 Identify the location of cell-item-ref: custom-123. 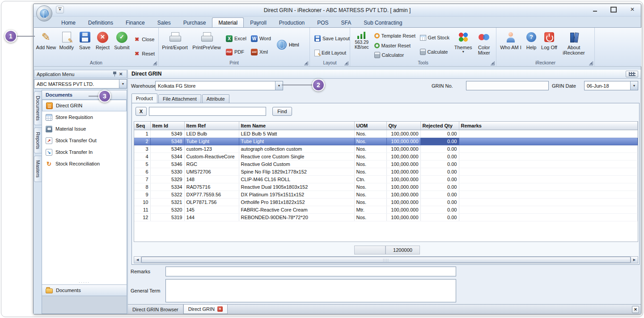
(212, 149).